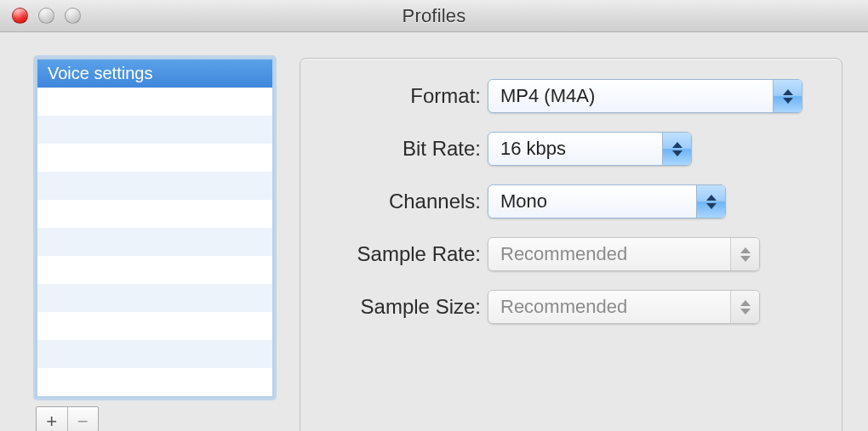 This screenshot has height=431, width=868. Describe the element at coordinates (398, 96) in the screenshot. I see `label-format: Format:` at that location.